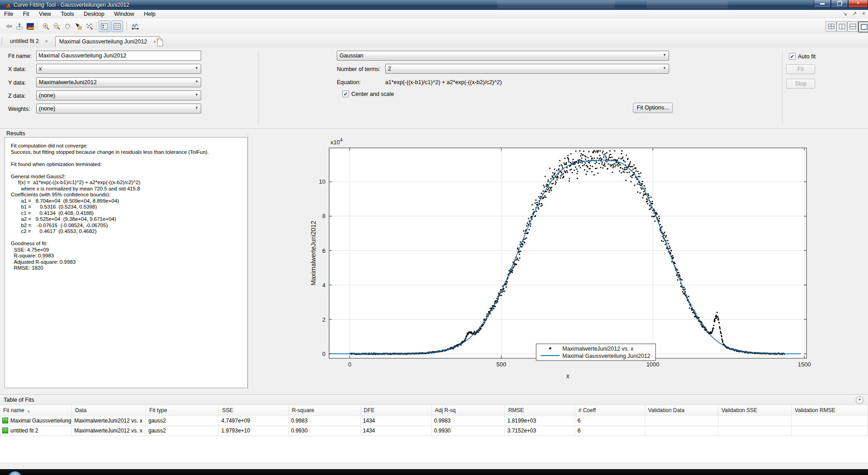 This screenshot has height=475, width=868. What do you see at coordinates (610, 411) in the screenshot?
I see `column-header--coeff: # Coeff` at bounding box center [610, 411].